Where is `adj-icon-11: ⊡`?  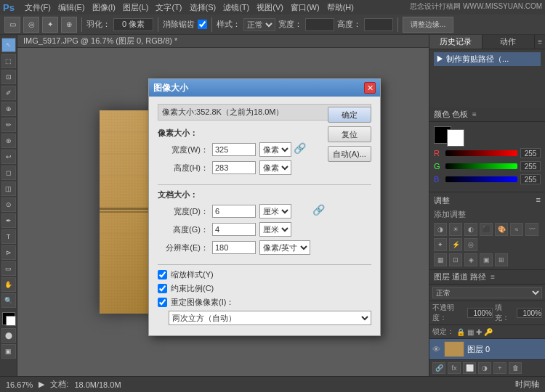
adj-icon-11: ⊡ is located at coordinates (456, 260).